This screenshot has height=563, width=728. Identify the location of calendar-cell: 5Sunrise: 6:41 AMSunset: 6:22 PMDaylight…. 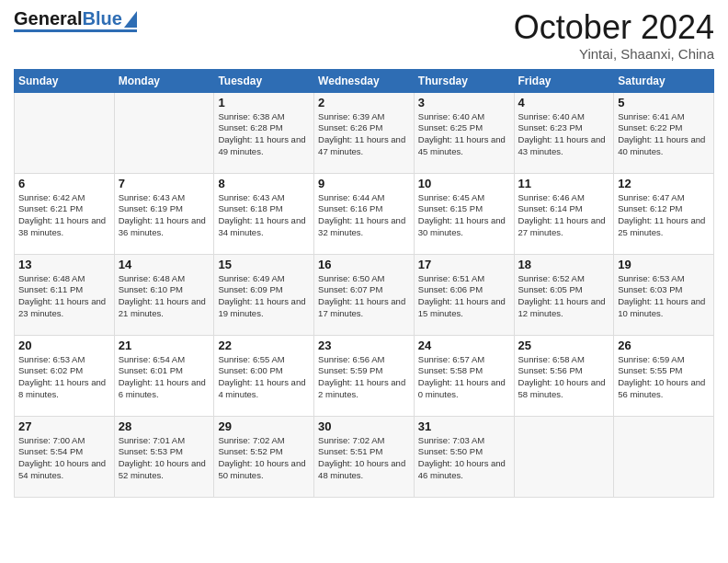
(664, 132).